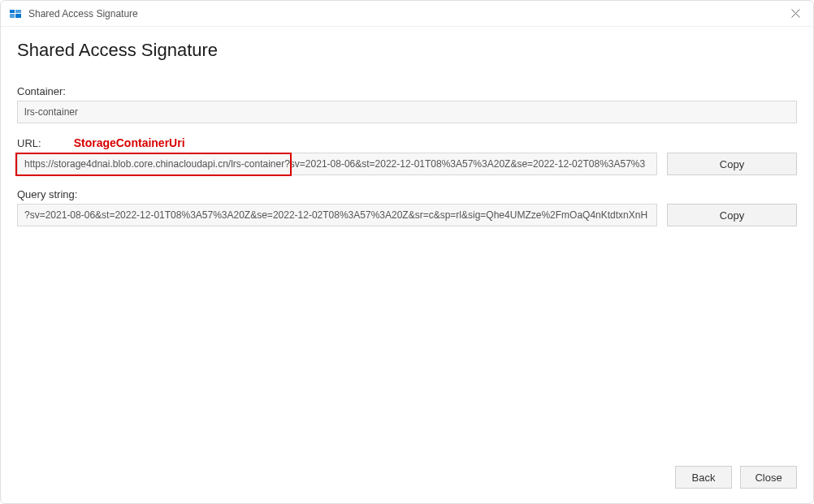 This screenshot has width=814, height=504. Describe the element at coordinates (407, 14) in the screenshot. I see `window-title: Shared Access Signature` at that location.